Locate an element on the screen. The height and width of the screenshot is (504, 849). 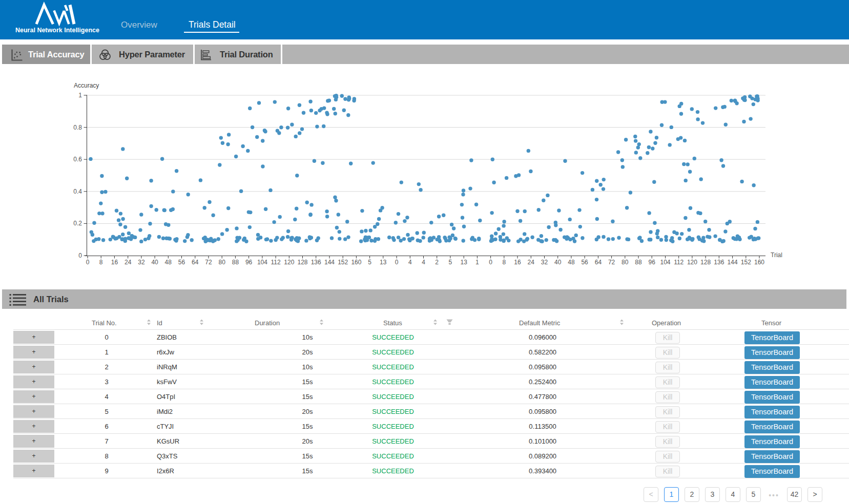
svg-text: 2 is located at coordinates (437, 262).